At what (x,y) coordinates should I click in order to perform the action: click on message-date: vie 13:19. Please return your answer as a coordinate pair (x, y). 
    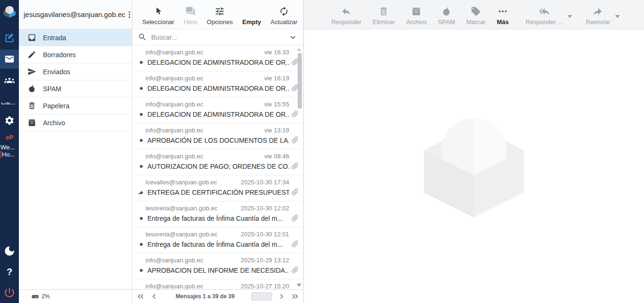
    Looking at the image, I should click on (277, 130).